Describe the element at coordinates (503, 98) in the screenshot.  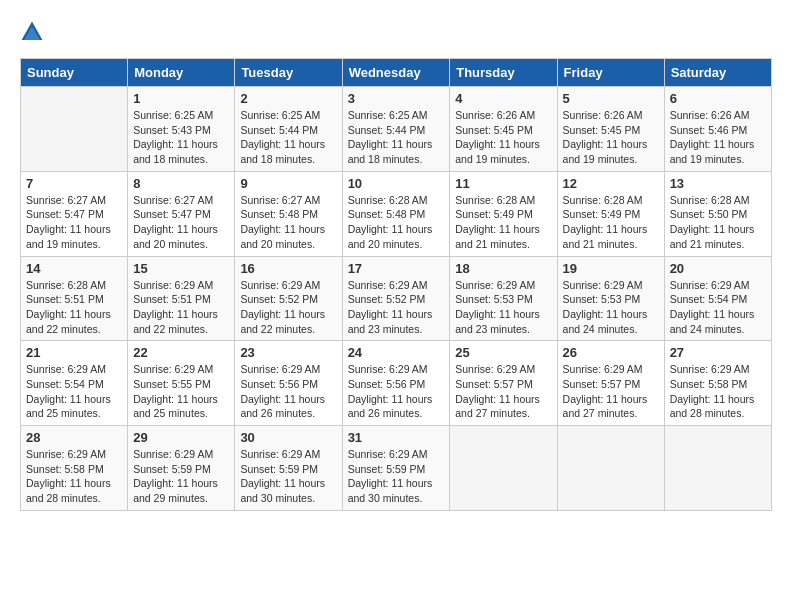
I see `day-number: 4` at that location.